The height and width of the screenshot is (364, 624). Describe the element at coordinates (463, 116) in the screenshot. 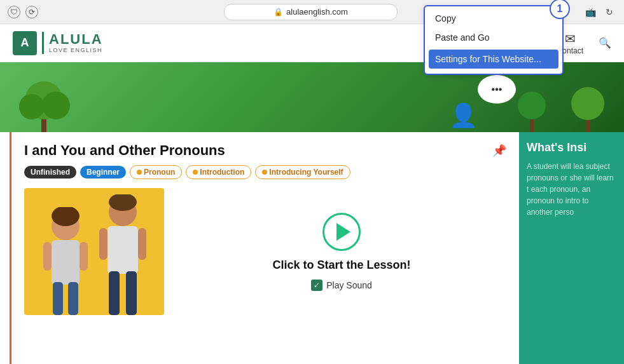

I see `hero-person: 👤` at that location.